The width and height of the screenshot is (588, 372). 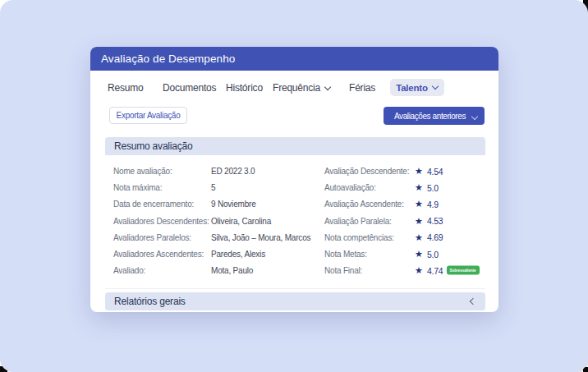 What do you see at coordinates (218, 204) in the screenshot?
I see `field-row: Data de encerramento:9 Noviembre` at bounding box center [218, 204].